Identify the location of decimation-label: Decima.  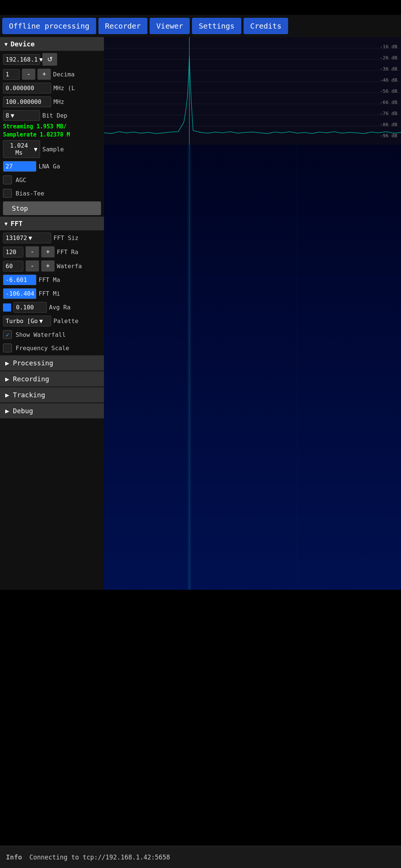
(64, 74).